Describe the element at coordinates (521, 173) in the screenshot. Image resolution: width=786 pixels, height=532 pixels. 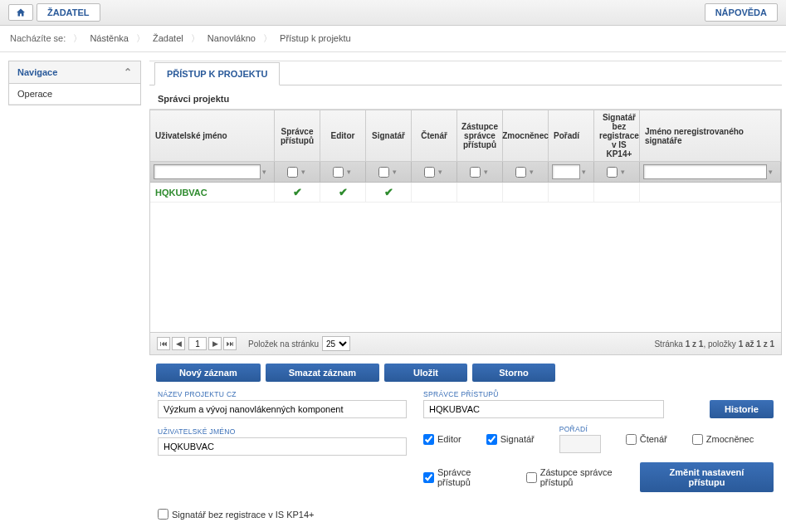
I see `filter-mandatary` at that location.